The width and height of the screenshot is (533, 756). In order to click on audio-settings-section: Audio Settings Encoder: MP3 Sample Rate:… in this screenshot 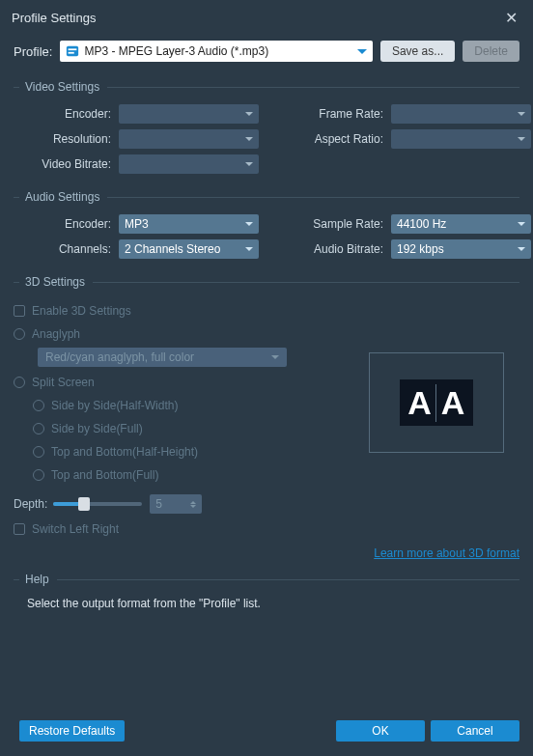, I will do `click(266, 223)`.